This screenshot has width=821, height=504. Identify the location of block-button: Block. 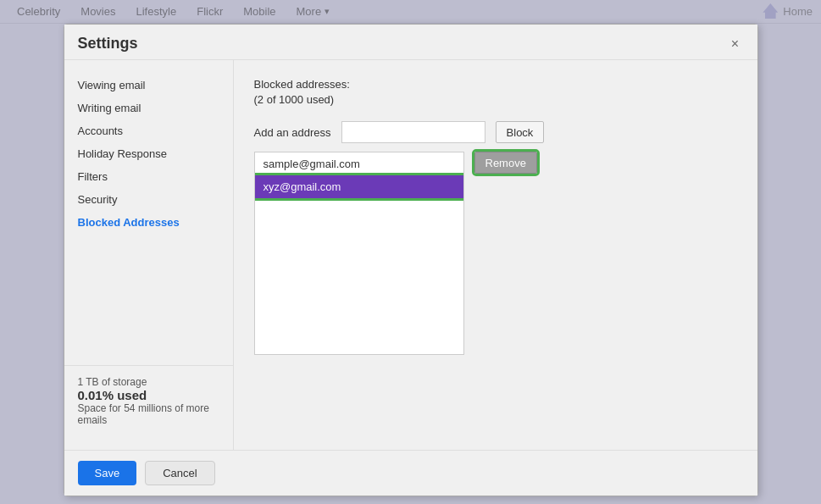
(520, 132).